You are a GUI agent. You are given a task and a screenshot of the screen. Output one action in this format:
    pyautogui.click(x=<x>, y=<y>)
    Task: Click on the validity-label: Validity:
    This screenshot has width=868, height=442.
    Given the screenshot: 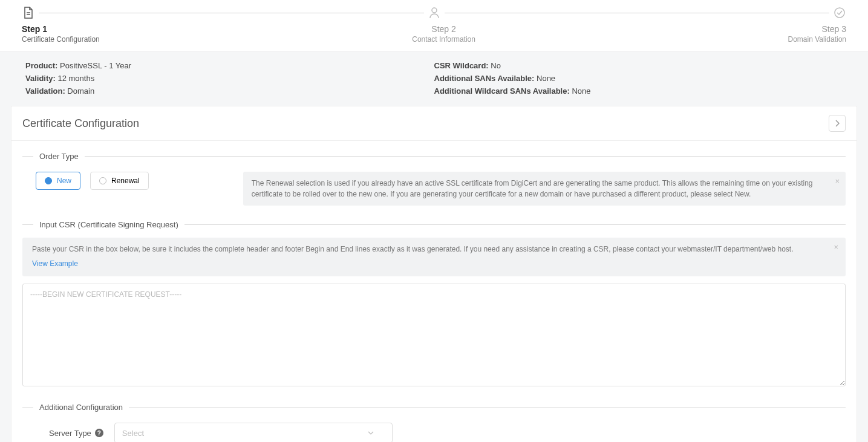 What is the action you would take?
    pyautogui.click(x=41, y=79)
    